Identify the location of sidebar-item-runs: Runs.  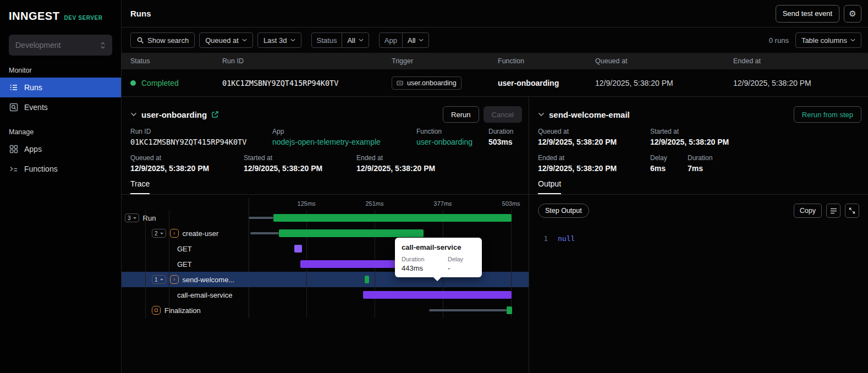
(61, 87).